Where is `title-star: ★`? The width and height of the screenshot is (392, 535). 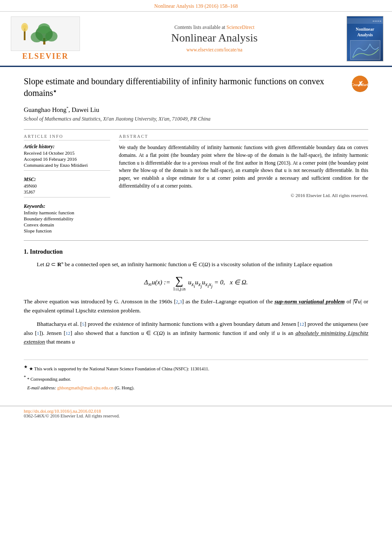 title-star: ★ is located at coordinates (55, 91).